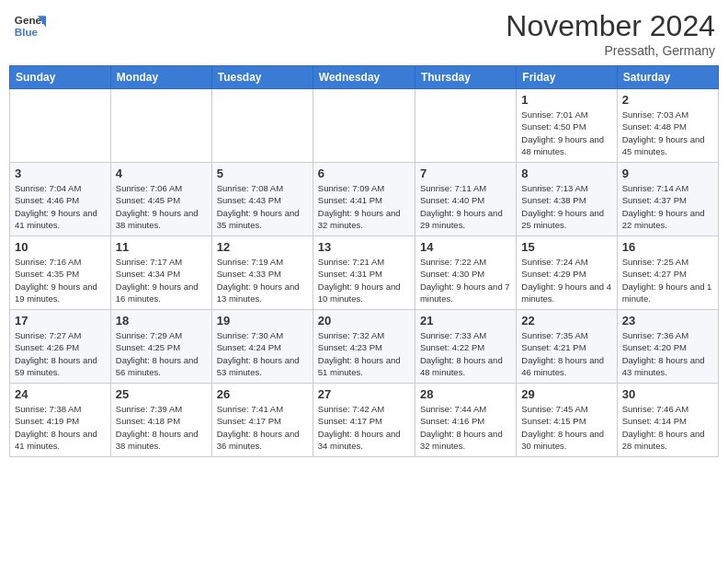  What do you see at coordinates (364, 347) in the screenshot?
I see `calendar-week-row: 17Sunrise: 7:27 AM Sunset: 4:26 PM Dayli…` at bounding box center [364, 347].